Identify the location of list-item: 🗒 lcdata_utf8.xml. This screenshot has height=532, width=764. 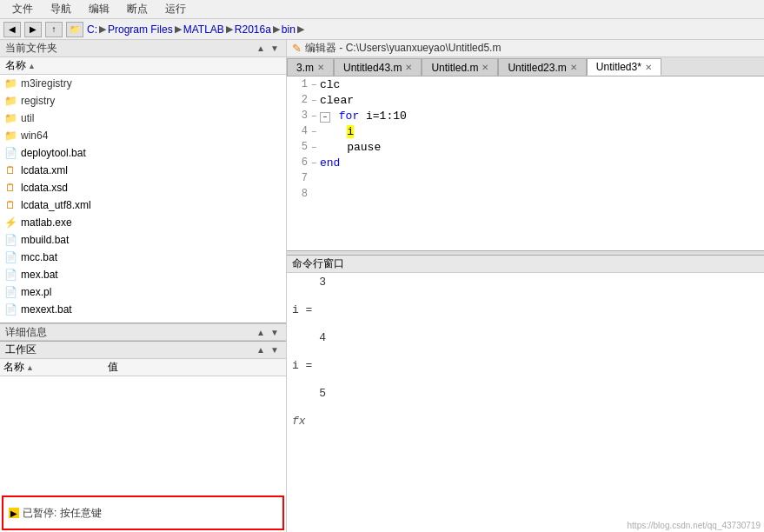
(143, 205).